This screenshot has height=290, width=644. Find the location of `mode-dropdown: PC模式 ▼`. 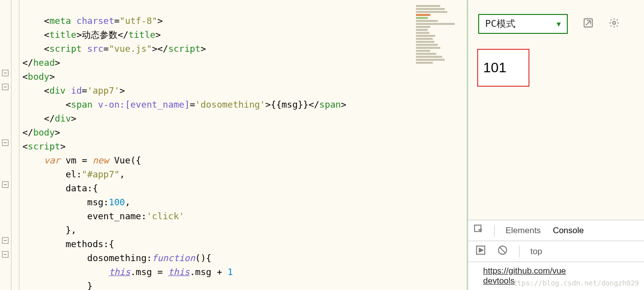

mode-dropdown: PC模式 ▼ is located at coordinates (523, 24).